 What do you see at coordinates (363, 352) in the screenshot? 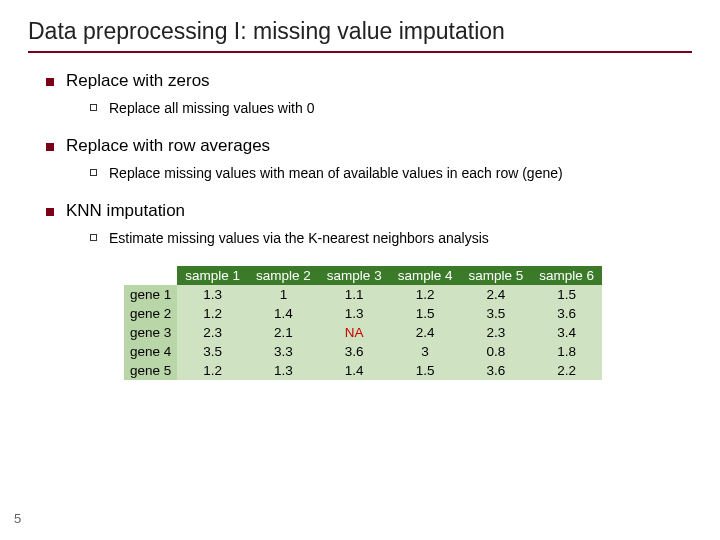
I see `table-row: gene 4 3.5 3.3 3.6 3 0.8 1.8` at bounding box center [363, 352].